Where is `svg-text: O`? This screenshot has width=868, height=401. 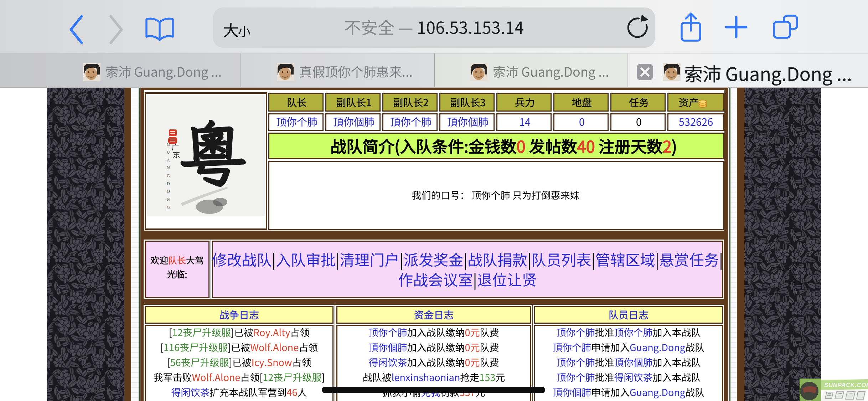 svg-text: O is located at coordinates (168, 191).